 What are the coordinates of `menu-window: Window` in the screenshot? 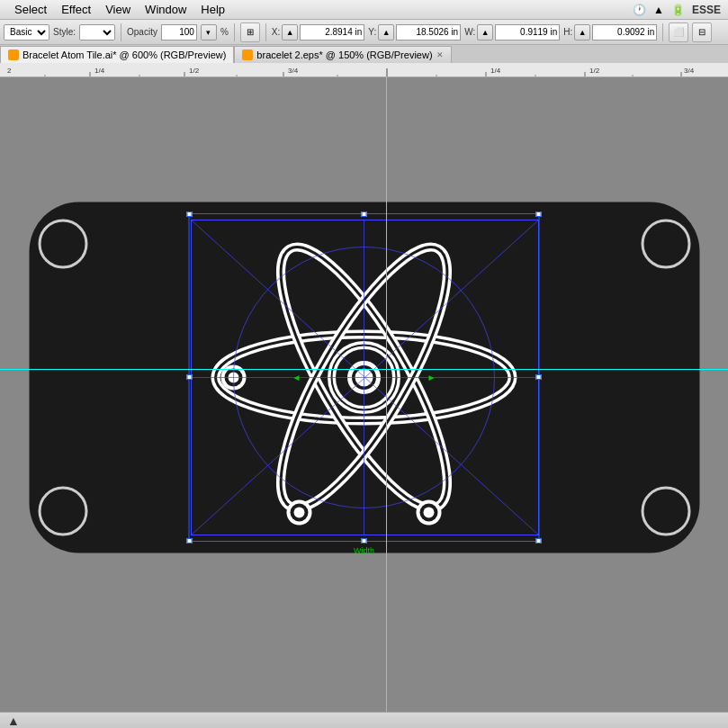 It's located at (166, 9).